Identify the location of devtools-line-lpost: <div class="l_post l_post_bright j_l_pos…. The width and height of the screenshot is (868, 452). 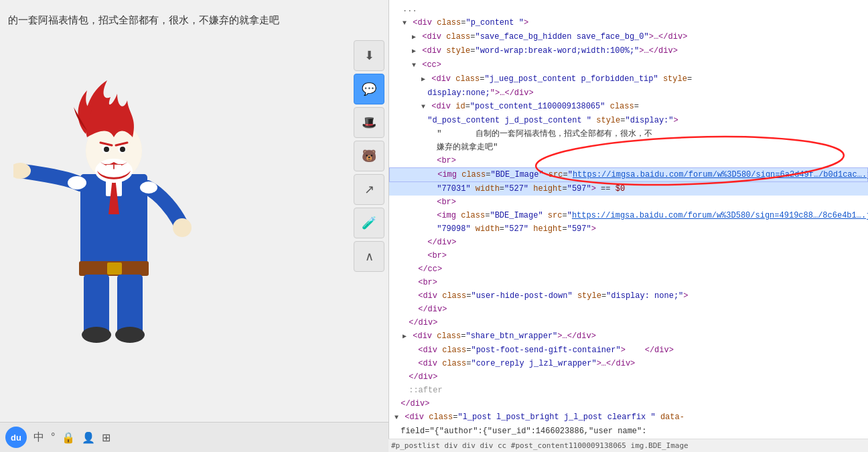
(628, 418).